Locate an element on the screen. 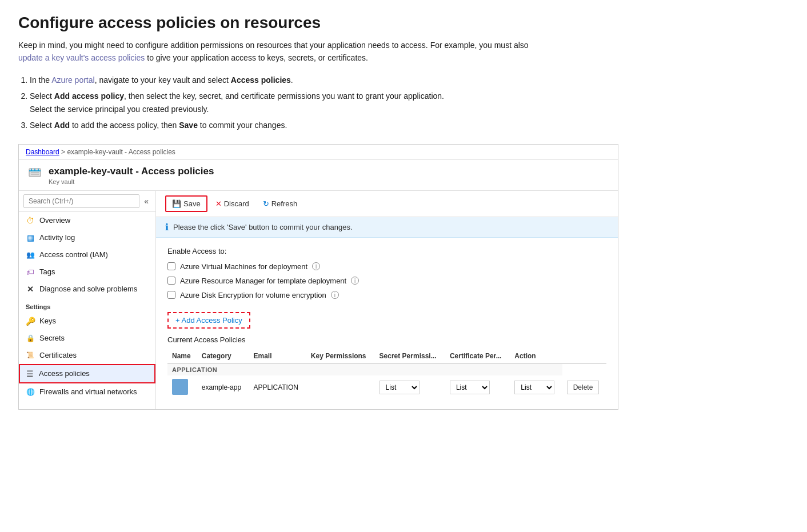  row-icon-cell is located at coordinates (182, 387).